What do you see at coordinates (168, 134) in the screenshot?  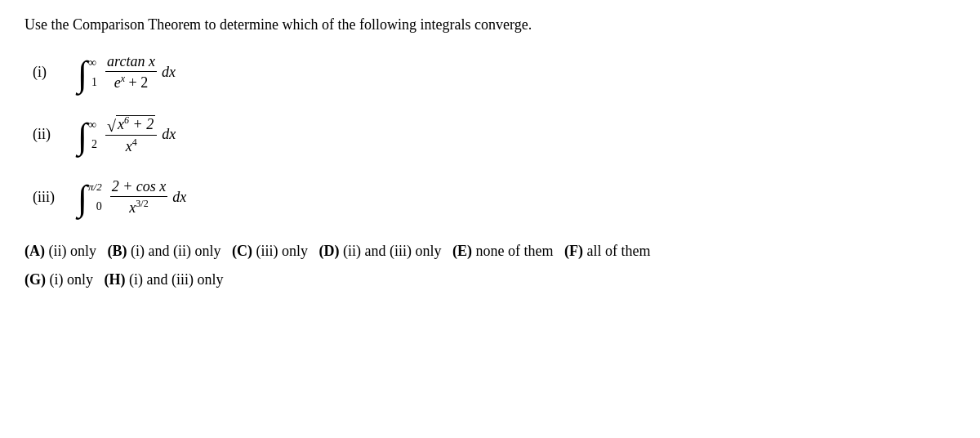 I see `dx-ii: dx` at bounding box center [168, 134].